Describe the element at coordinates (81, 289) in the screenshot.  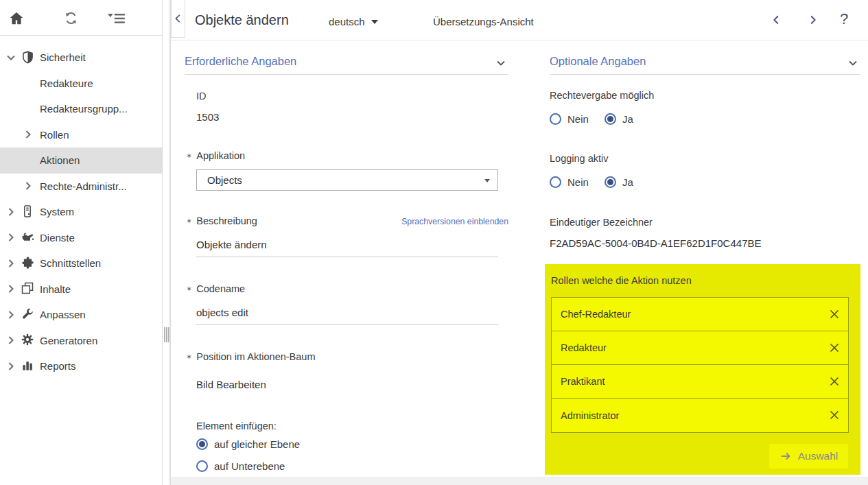
I see `sidebar-item-inhalte: Inhalte` at that location.